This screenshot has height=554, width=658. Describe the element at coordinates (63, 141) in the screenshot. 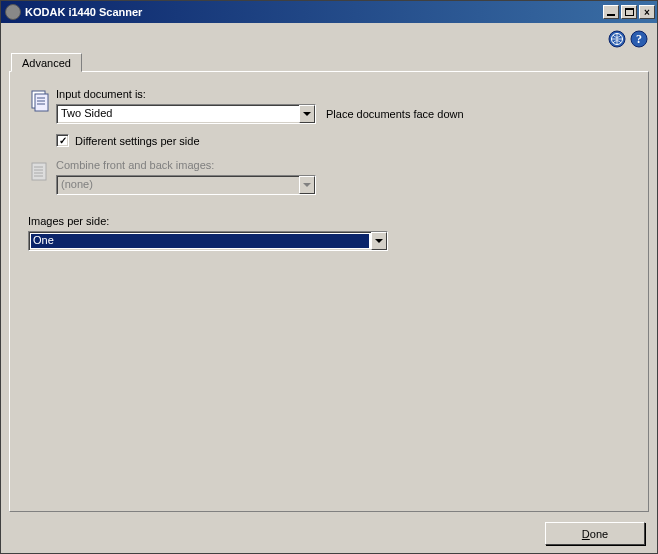

I see `check-icon: ✓` at that location.